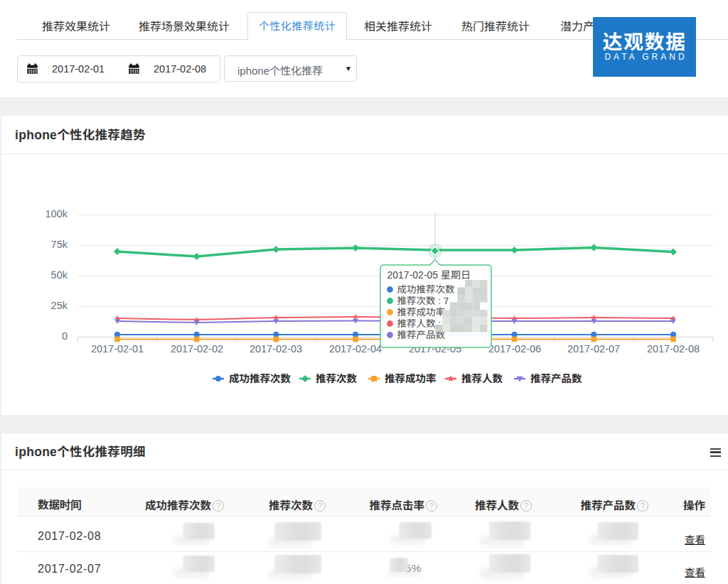 The image size is (728, 584). I want to click on svg-text: 成功推荐次数, so click(260, 379).